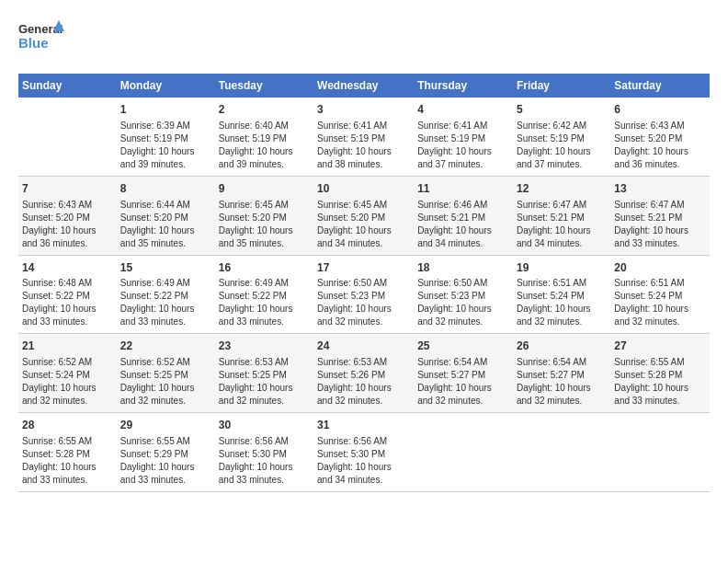  What do you see at coordinates (68, 215) in the screenshot?
I see `calendar-cell: 7Sunrise: 6:43 AM Sunset: 5:20 PM Daylig…` at bounding box center [68, 215].